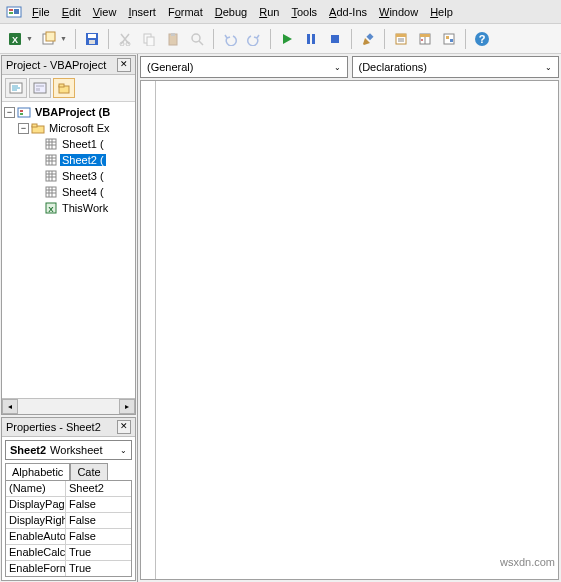 The height and width of the screenshot is (582, 561). I want to click on find-button, so click(197, 39).